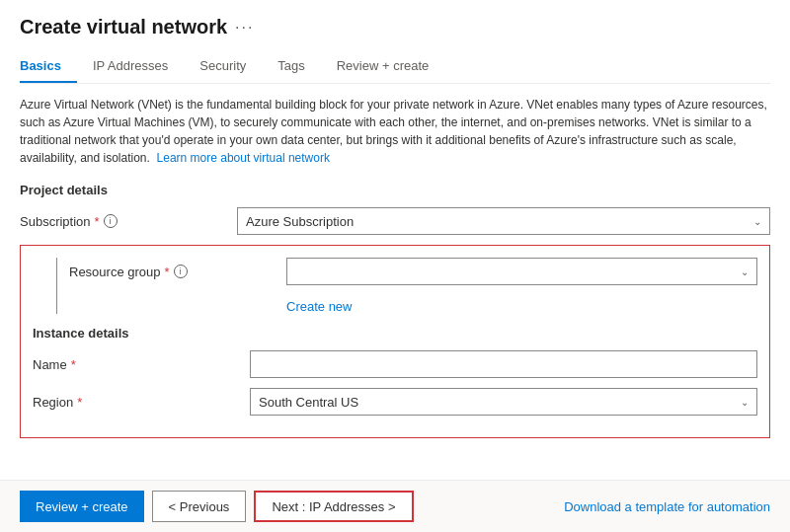 This screenshot has width=790, height=532. What do you see at coordinates (504, 364) in the screenshot?
I see `name-control` at bounding box center [504, 364].